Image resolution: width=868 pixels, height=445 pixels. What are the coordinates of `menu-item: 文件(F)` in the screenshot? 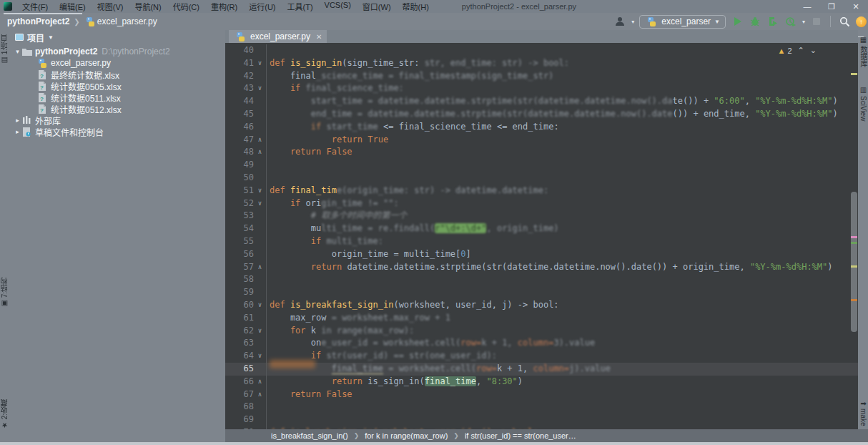 It's located at (35, 7).